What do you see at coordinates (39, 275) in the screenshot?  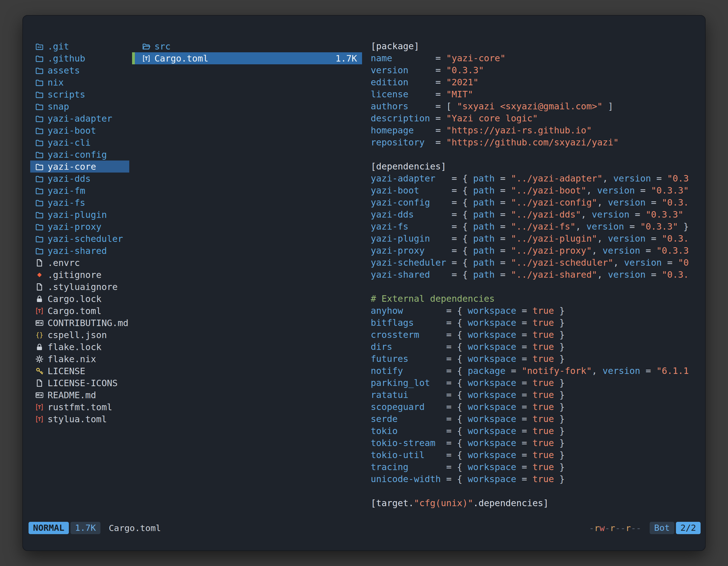 I see `git-icon` at bounding box center [39, 275].